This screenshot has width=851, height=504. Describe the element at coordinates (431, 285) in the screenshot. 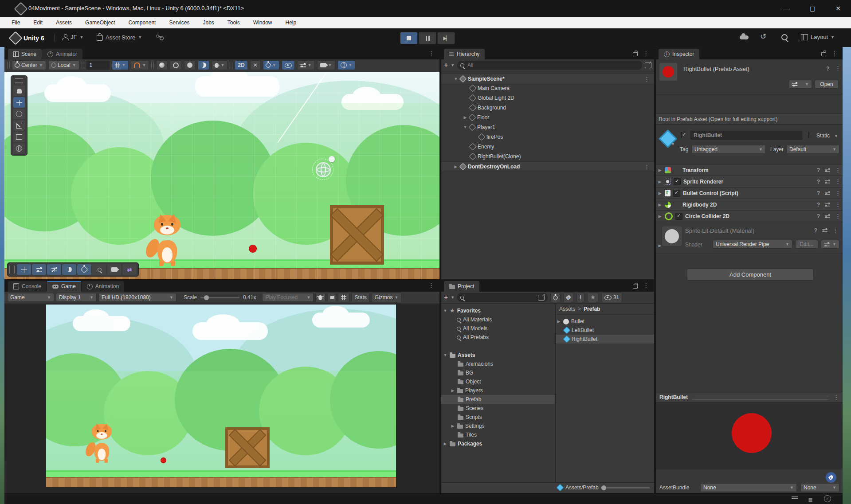

I see `game-panel-menu: ⋮` at that location.